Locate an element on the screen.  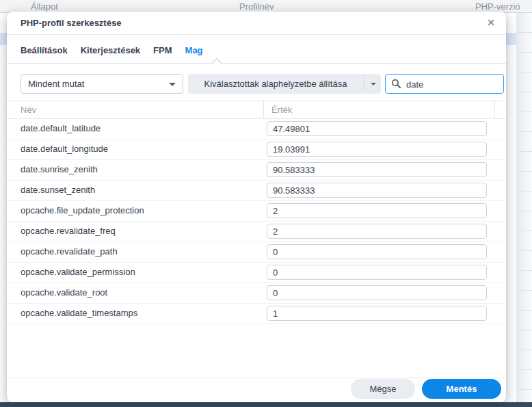
setting-name: opcache.validate_root is located at coordinates (64, 293).